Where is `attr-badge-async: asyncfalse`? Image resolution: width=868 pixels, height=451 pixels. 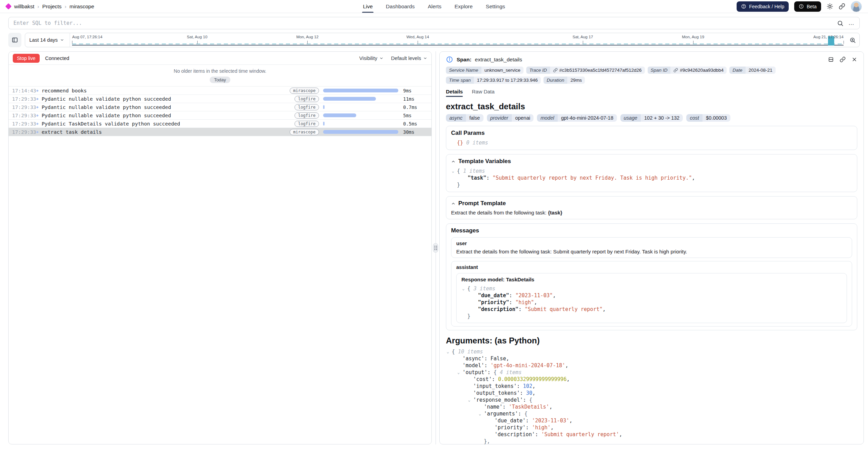
attr-badge-async: asyncfalse is located at coordinates (465, 118).